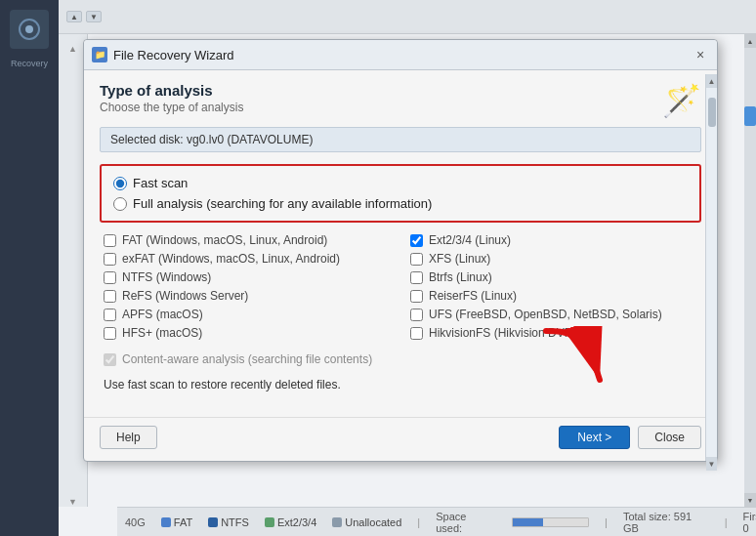 This screenshot has width=756, height=536. What do you see at coordinates (700, 55) in the screenshot?
I see `dialog-close-x-button: ×` at bounding box center [700, 55].